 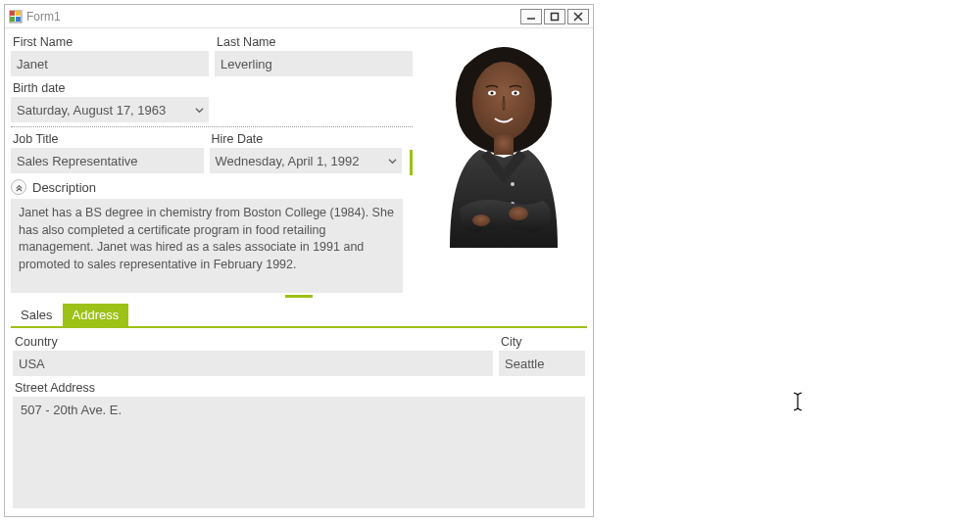 What do you see at coordinates (253, 363) in the screenshot?
I see `country-input: USA` at bounding box center [253, 363].